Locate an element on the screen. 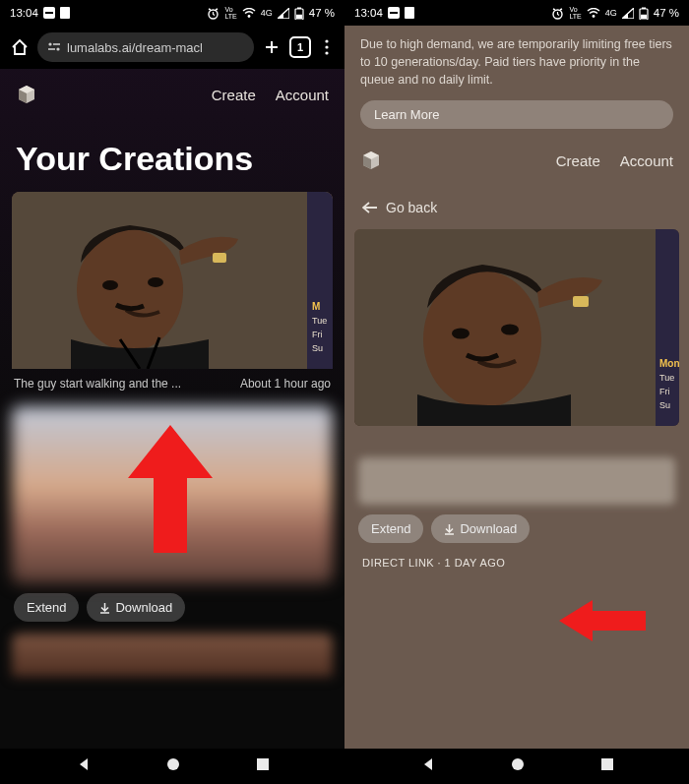  annotation-arrow-left is located at coordinates (602, 621).